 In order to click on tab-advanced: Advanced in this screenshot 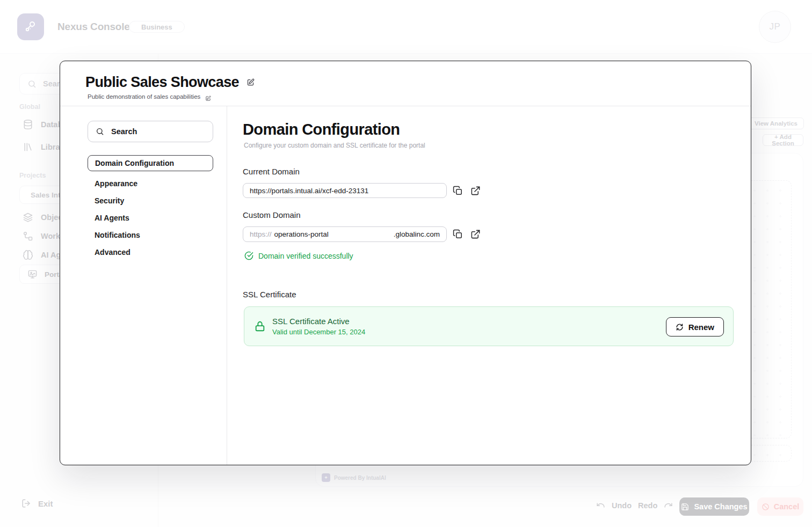, I will do `click(113, 252)`.